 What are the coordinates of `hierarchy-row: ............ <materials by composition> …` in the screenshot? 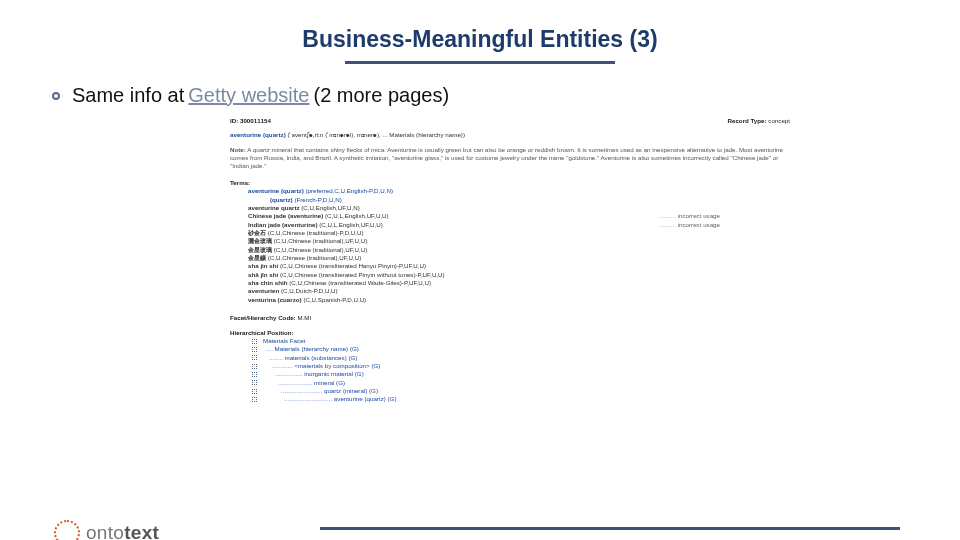 It's located at (521, 366).